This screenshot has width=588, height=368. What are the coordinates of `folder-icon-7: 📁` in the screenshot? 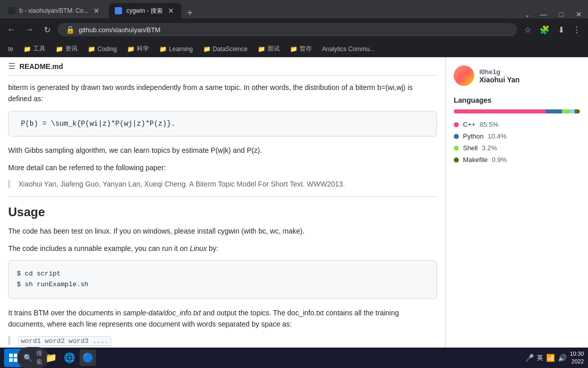 It's located at (261, 49).